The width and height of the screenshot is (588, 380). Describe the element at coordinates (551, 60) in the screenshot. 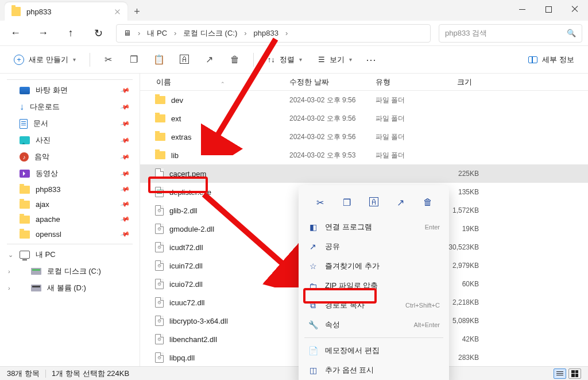

I see `details-pane-button: 세부 정보` at that location.